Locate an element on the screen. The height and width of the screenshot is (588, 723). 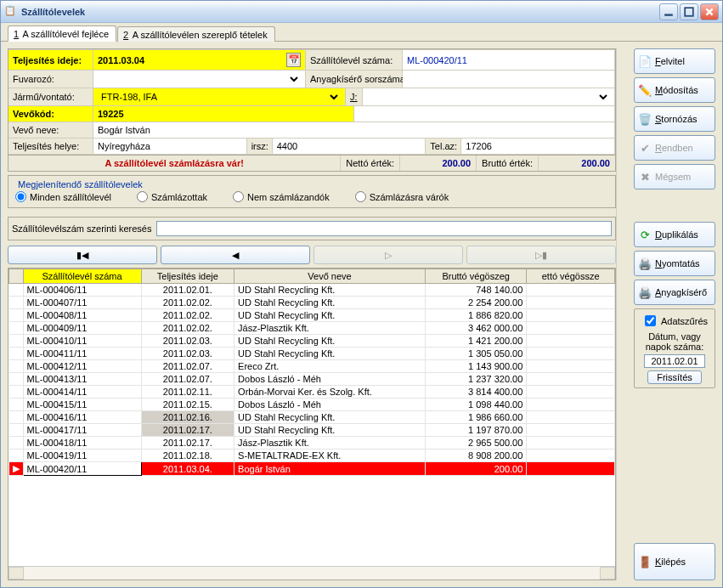
table-row: ML-000416/112011.02.16.UD Stahl Recyclin… is located at coordinates (313, 418).